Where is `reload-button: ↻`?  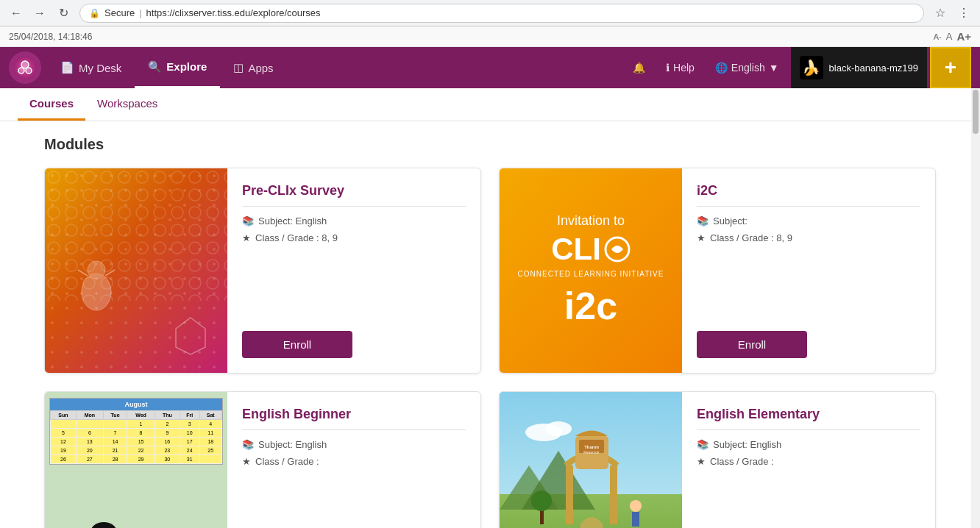
reload-button: ↻ is located at coordinates (63, 13).